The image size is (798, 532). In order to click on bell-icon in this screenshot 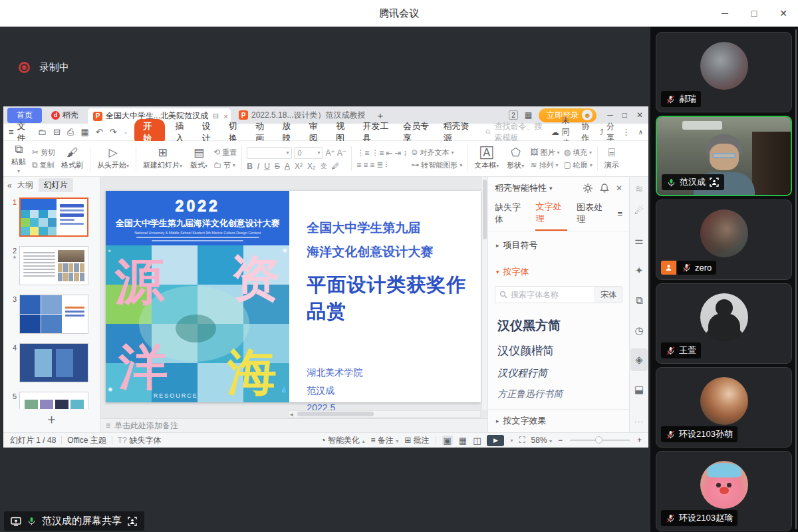, I will do `click(604, 188)`.